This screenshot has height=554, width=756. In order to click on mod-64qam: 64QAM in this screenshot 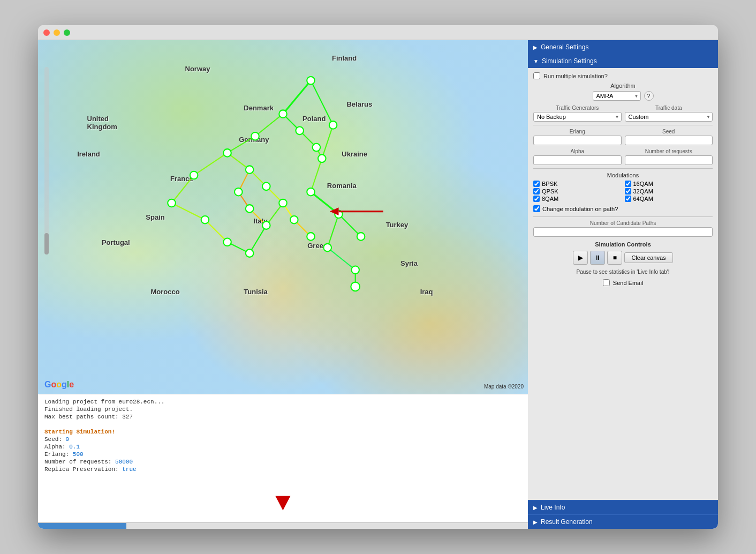, I will do `click(669, 199)`.